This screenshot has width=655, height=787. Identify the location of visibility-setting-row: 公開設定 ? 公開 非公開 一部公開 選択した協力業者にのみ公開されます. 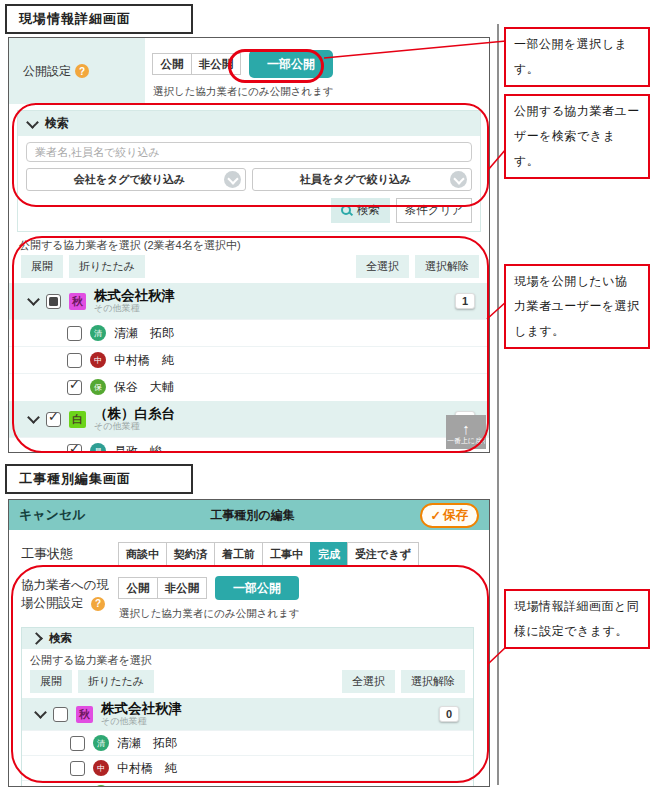
(249, 71).